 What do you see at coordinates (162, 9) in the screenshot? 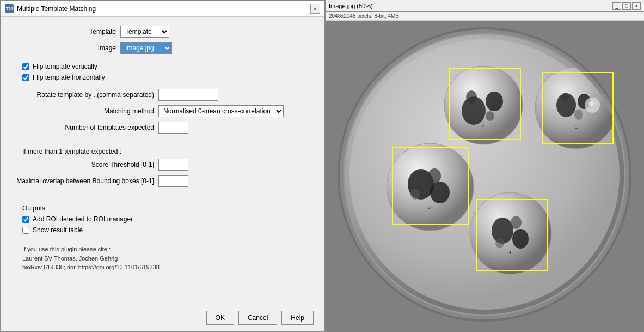
I see `dialog-title: Multiple Template Matching` at bounding box center [162, 9].